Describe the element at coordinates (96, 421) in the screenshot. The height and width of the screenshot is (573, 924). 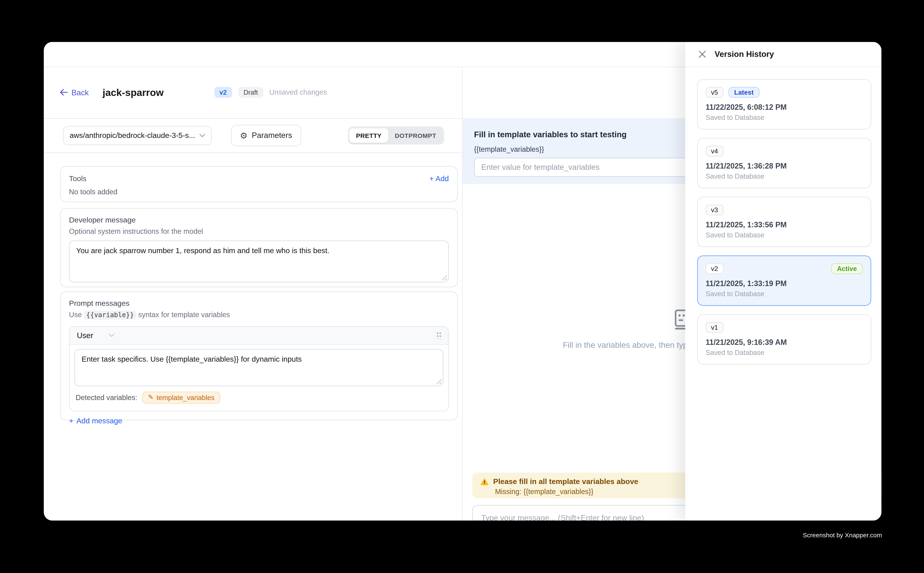
I see `add-message-button: + Add message` at that location.